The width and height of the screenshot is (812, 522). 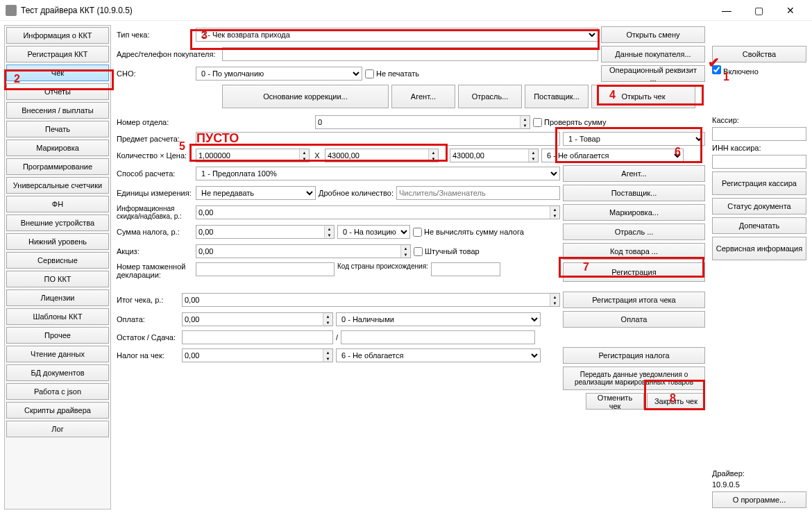 What do you see at coordinates (423, 122) in the screenshot?
I see `dept-spin: ▲▼` at bounding box center [423, 122].